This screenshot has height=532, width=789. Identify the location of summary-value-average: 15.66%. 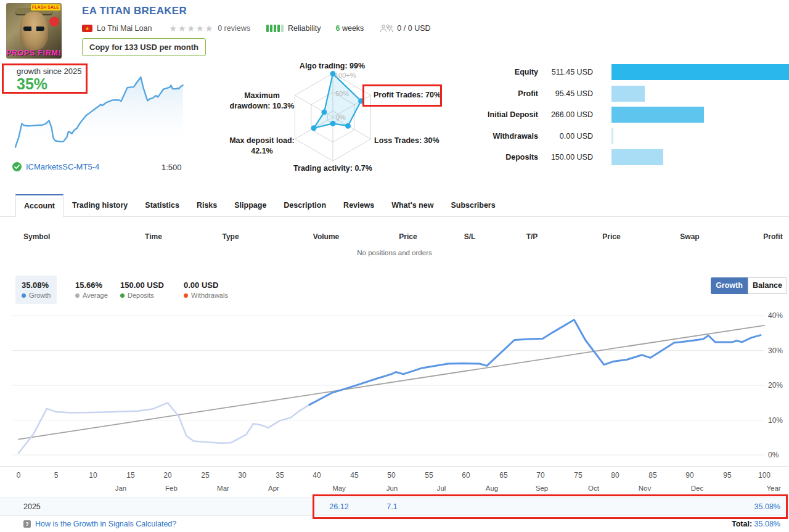
(91, 285).